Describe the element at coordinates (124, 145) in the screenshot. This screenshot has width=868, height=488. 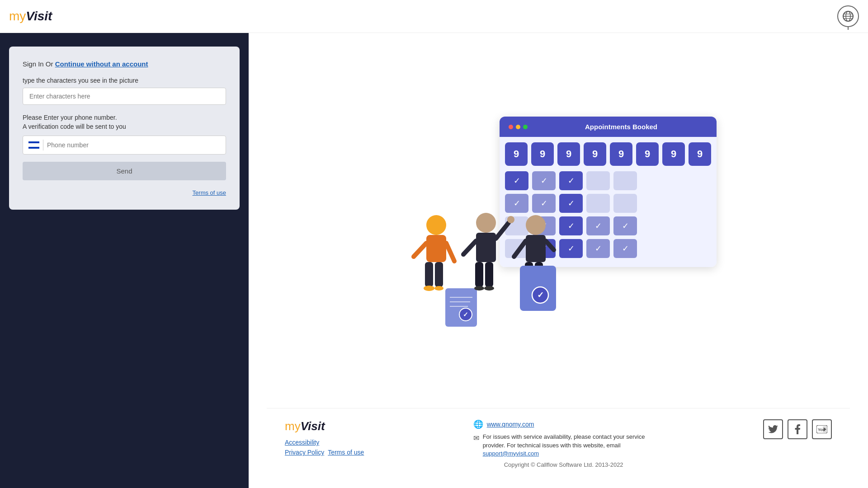
I see `phone-input-wrapper` at that location.